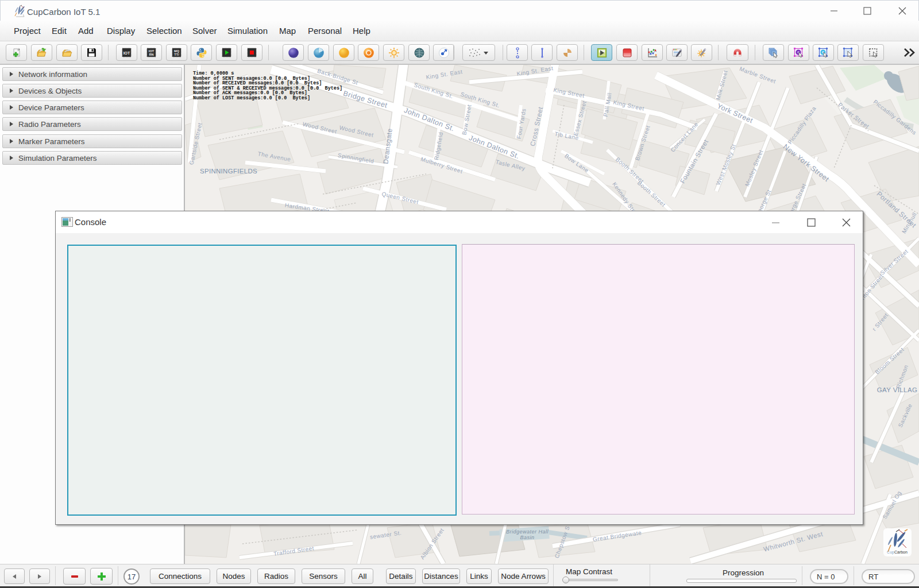  What do you see at coordinates (897, 390) in the screenshot?
I see `svg-text: GAY VILLAG` at bounding box center [897, 390].